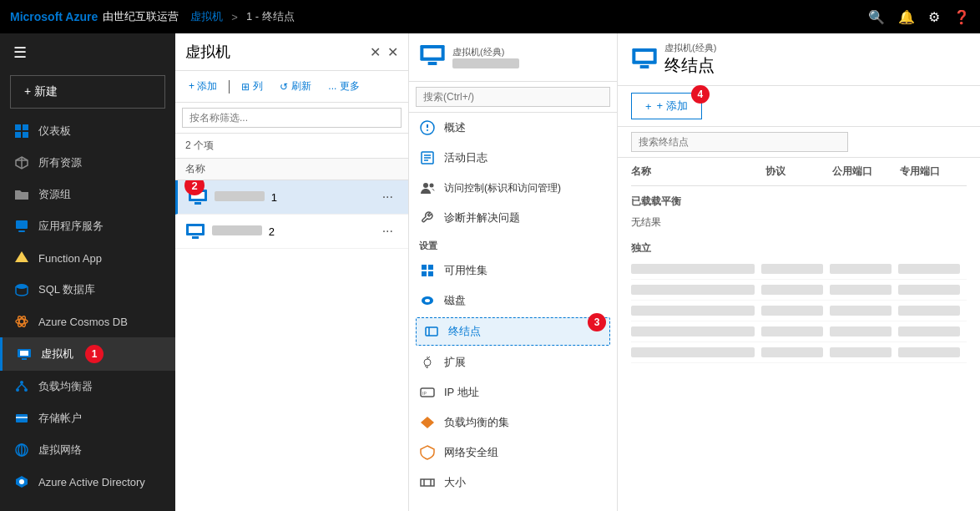 The image size is (980, 511). Describe the element at coordinates (207, 17) in the screenshot. I see `breadcrumb-vm: 虚拟机` at that location.